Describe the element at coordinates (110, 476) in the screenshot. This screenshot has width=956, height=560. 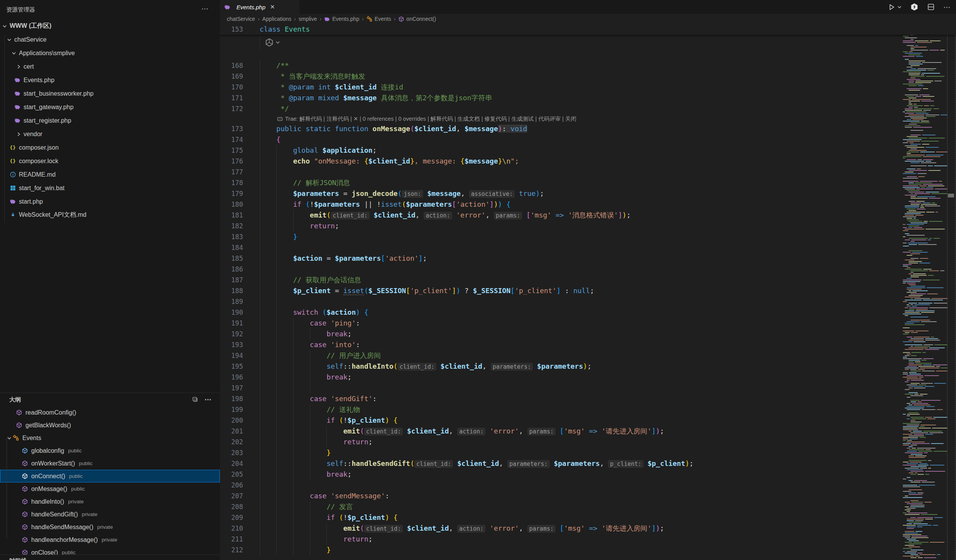
I see `outline-item-onconnect-: onConnect()public` at that location.